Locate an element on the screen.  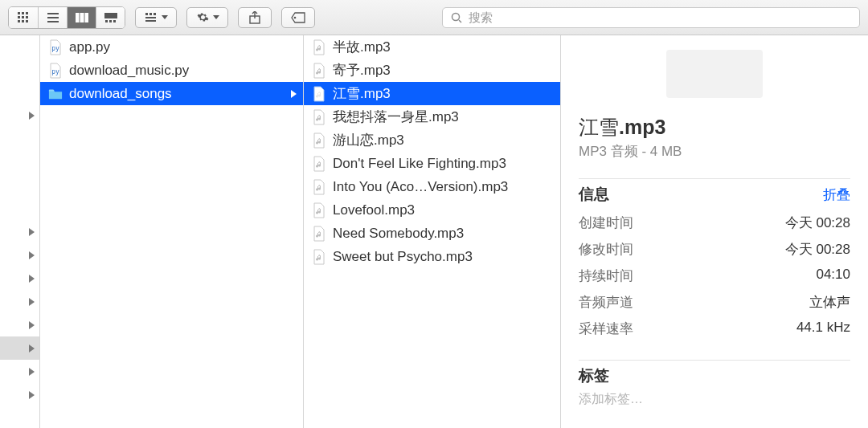
file-name: 半故.mp3 is located at coordinates (444, 47).